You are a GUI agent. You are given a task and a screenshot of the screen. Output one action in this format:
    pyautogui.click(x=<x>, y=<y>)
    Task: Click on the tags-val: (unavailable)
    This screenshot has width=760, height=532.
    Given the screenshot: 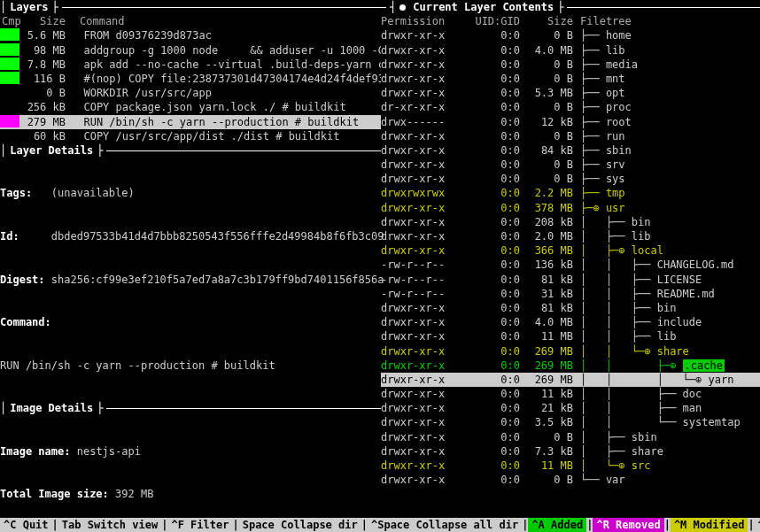 What is the action you would take?
    pyautogui.click(x=93, y=193)
    